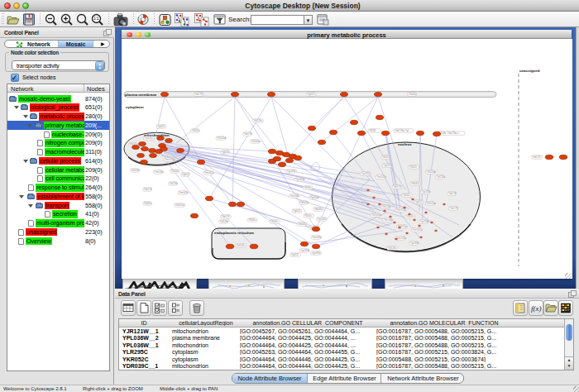 The image size is (579, 392). Describe the element at coordinates (135, 108) in the screenshot. I see `svg-text: cytoplasm` at that location.